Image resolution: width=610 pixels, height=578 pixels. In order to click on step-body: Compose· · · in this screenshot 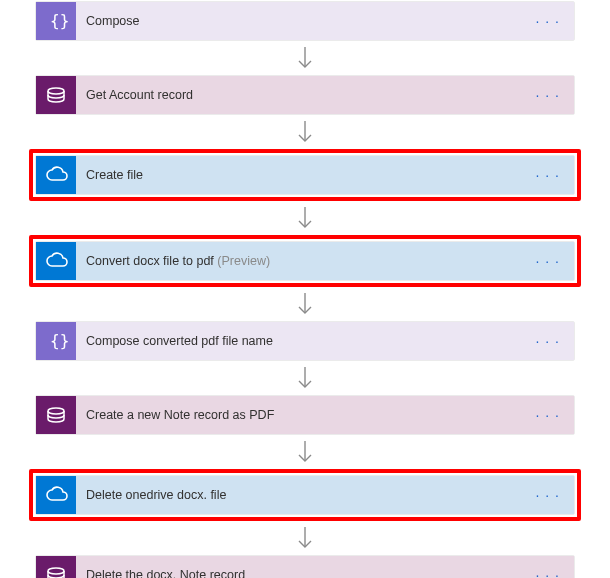, I will do `click(325, 21)`.